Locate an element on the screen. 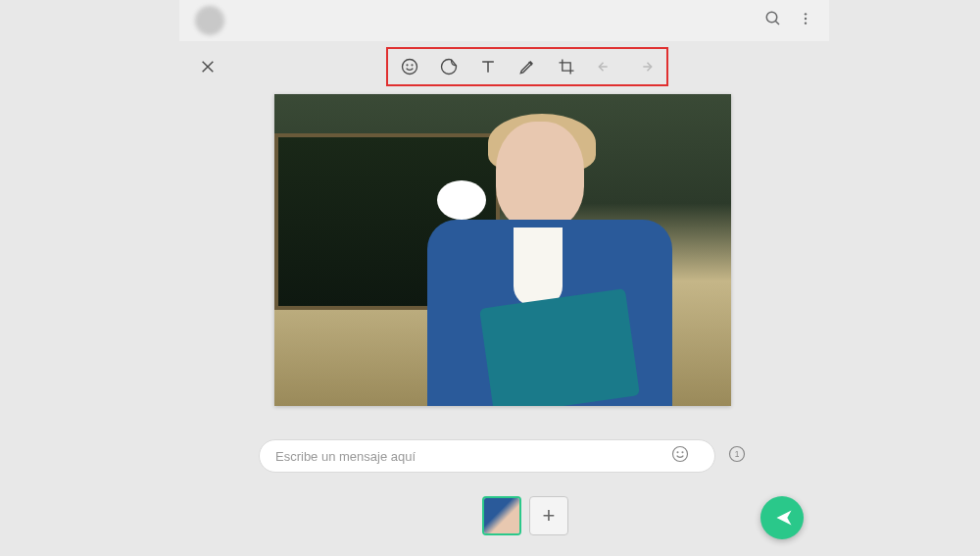  sticker-icon is located at coordinates (449, 67).